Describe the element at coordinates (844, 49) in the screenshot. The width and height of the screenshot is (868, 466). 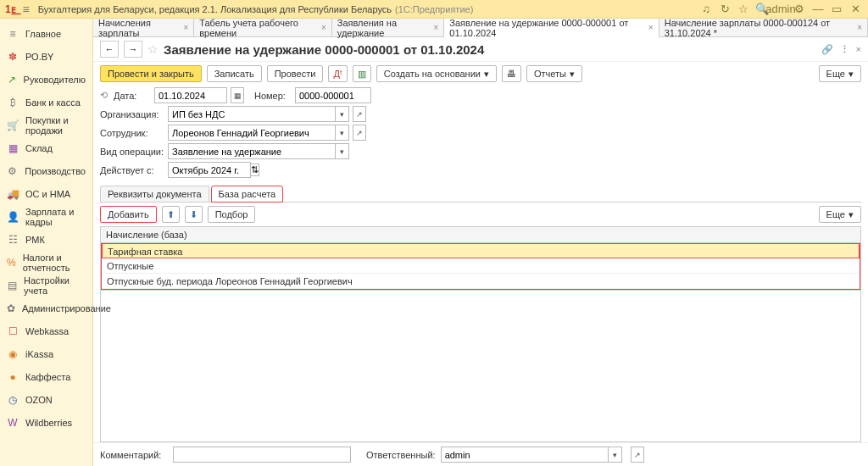
I see `more-icon: ⋮` at that location.